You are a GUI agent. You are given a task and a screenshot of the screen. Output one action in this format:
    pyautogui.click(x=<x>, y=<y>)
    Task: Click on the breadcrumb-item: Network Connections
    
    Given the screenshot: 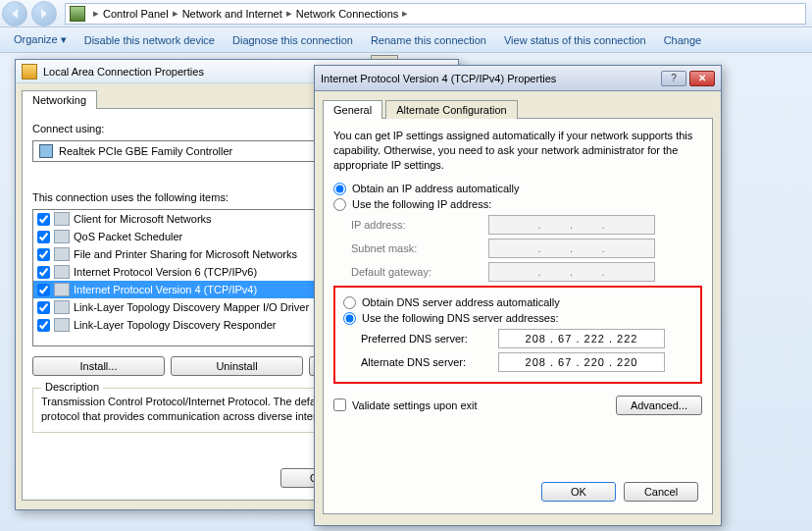 What is the action you would take?
    pyautogui.click(x=347, y=14)
    